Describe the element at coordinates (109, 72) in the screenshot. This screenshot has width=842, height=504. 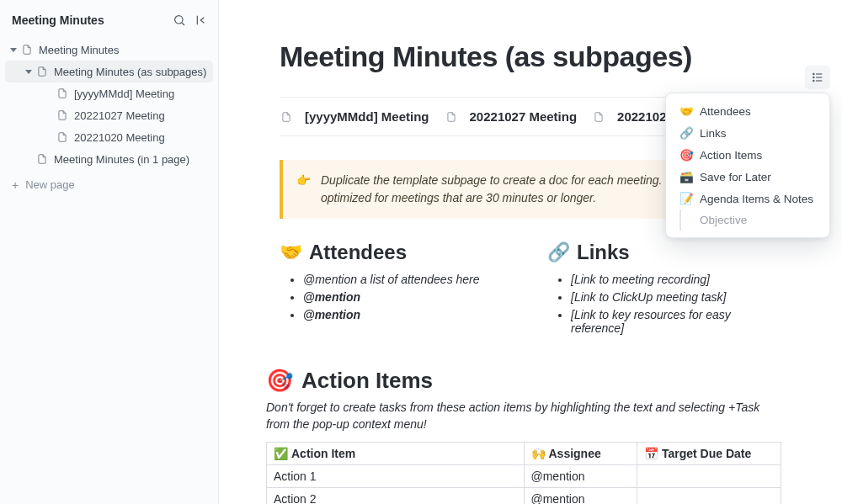
I see `tree-item-meeting-minutes-subpages: Meeting Minutes (as subpages)` at that location.